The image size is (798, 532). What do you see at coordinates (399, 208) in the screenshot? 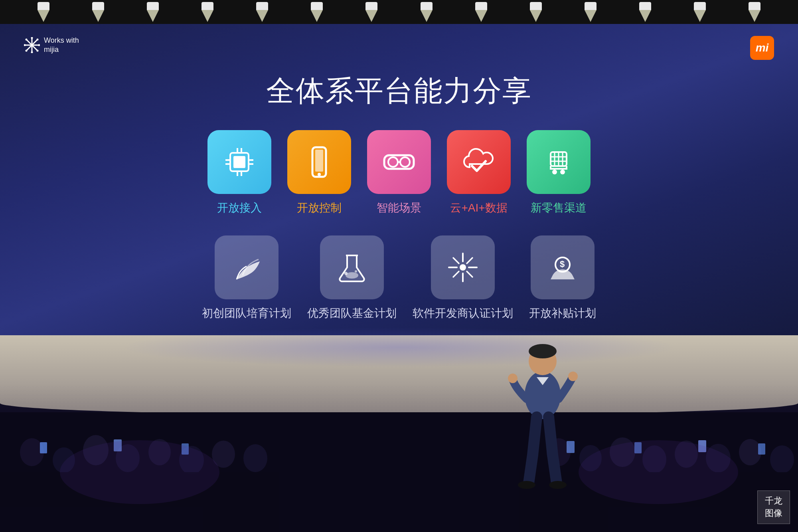
I see `smart-scene-label: 智能场景` at bounding box center [399, 208].